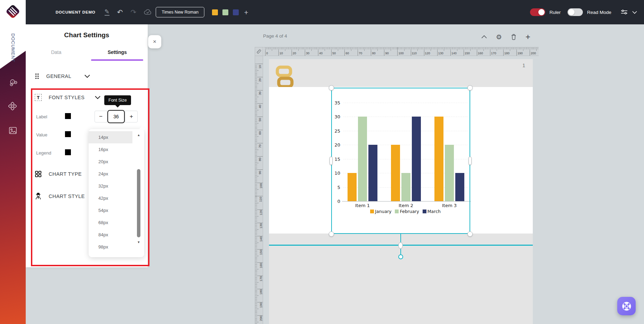 Image resolution: width=644 pixels, height=324 pixels. Describe the element at coordinates (139, 135) in the screenshot. I see `scroll-up-icon: ▲` at that location.